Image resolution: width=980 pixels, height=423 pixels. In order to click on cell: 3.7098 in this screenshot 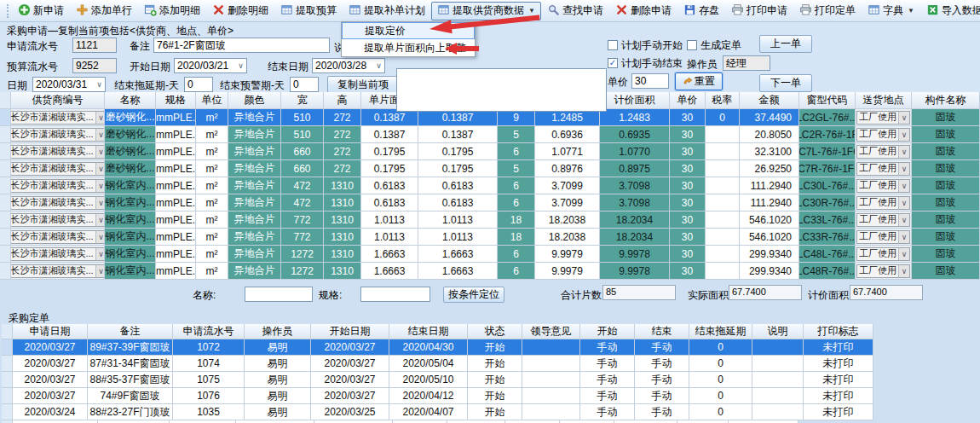, I will do `click(635, 203)`.